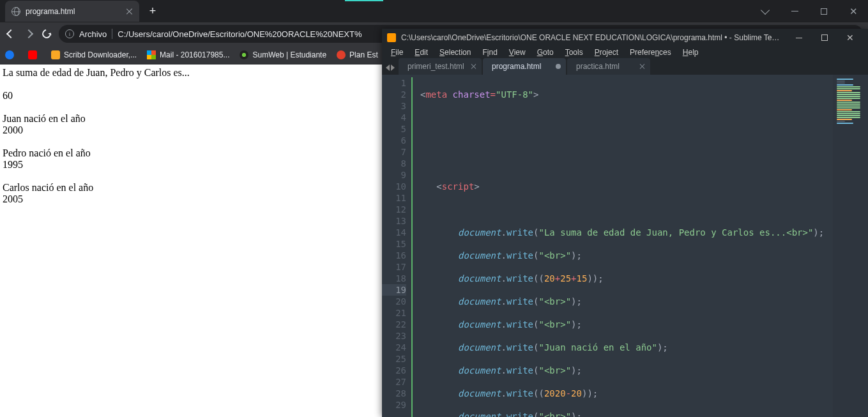  Describe the element at coordinates (392, 70) in the screenshot. I see `tab-nav-arrows` at that location.